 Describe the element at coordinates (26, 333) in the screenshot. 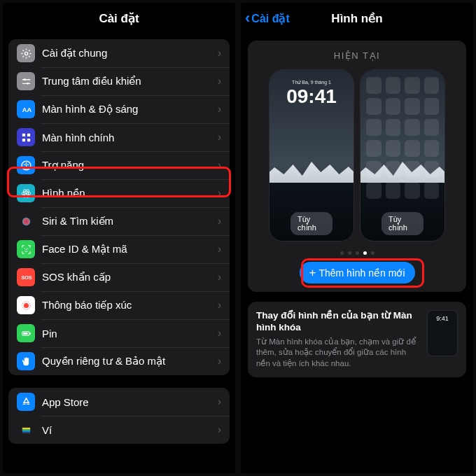

I see `battery-icon` at that location.